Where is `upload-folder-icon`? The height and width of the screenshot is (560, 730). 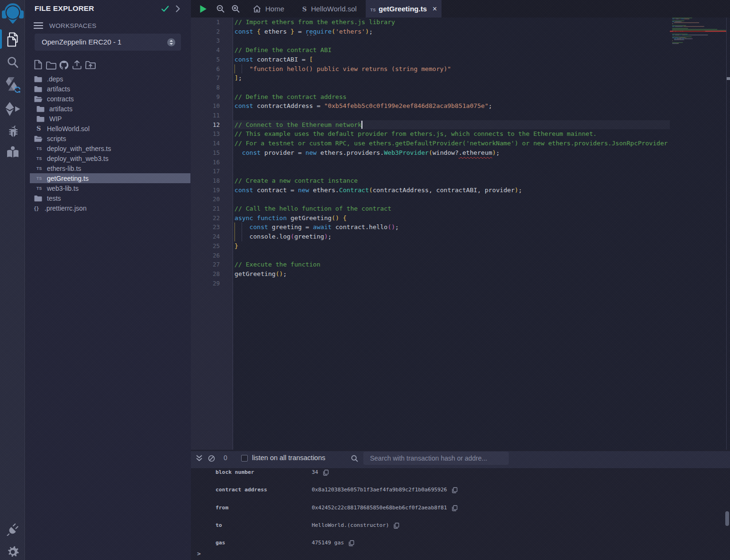
upload-folder-icon is located at coordinates (90, 65).